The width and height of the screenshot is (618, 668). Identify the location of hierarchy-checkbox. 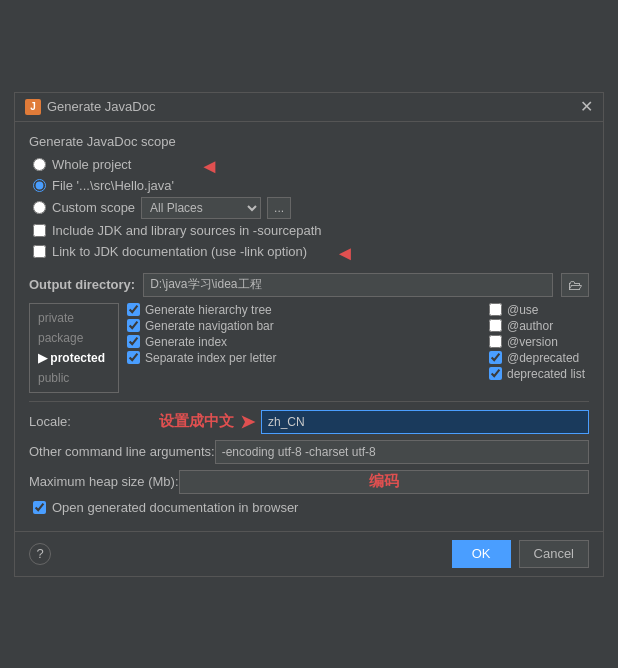
(134, 310).